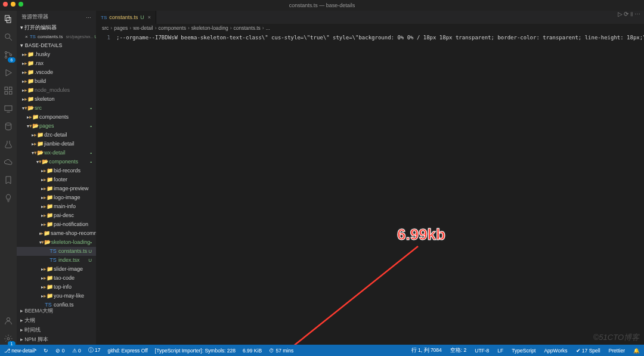  What do you see at coordinates (149, 17) in the screenshot?
I see `close-icon: ×` at bounding box center [149, 17].